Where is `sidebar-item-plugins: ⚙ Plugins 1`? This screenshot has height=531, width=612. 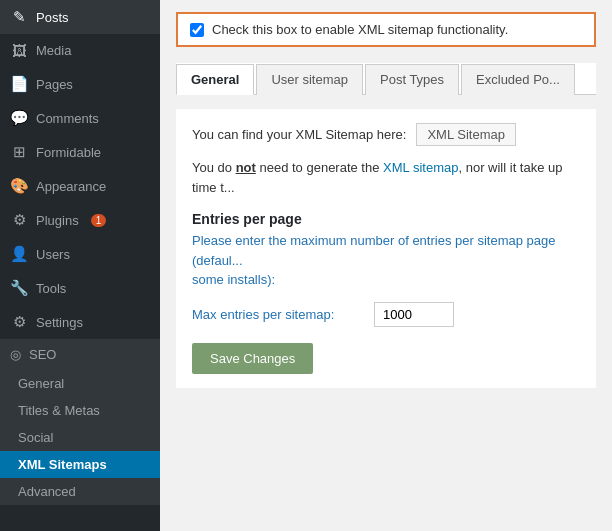
sidebar-item-plugins: ⚙ Plugins 1 is located at coordinates (80, 220).